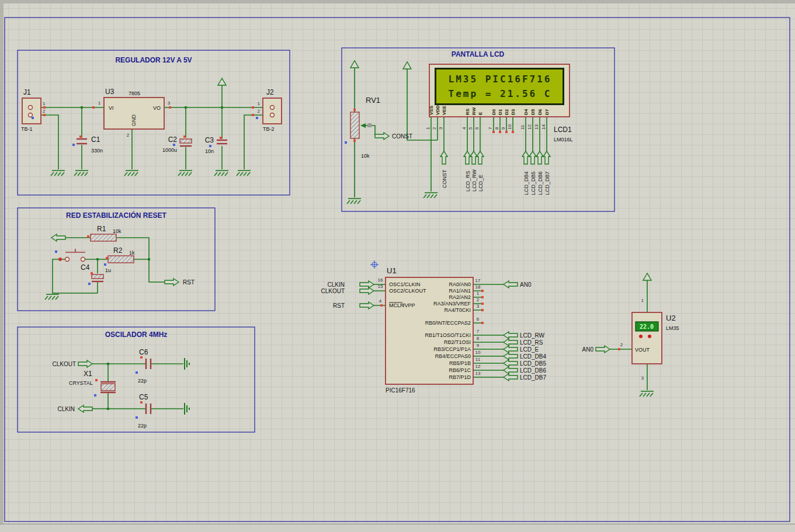 Image resolution: width=795 pixels, height=532 pixels. I want to click on component-j1, so click(32, 111).